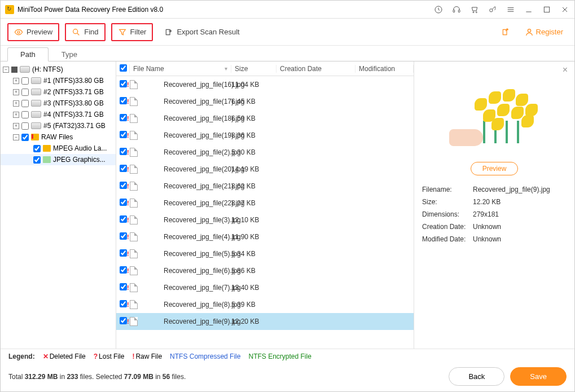  What do you see at coordinates (493, 10) in the screenshot?
I see `key-icon` at bounding box center [493, 10].